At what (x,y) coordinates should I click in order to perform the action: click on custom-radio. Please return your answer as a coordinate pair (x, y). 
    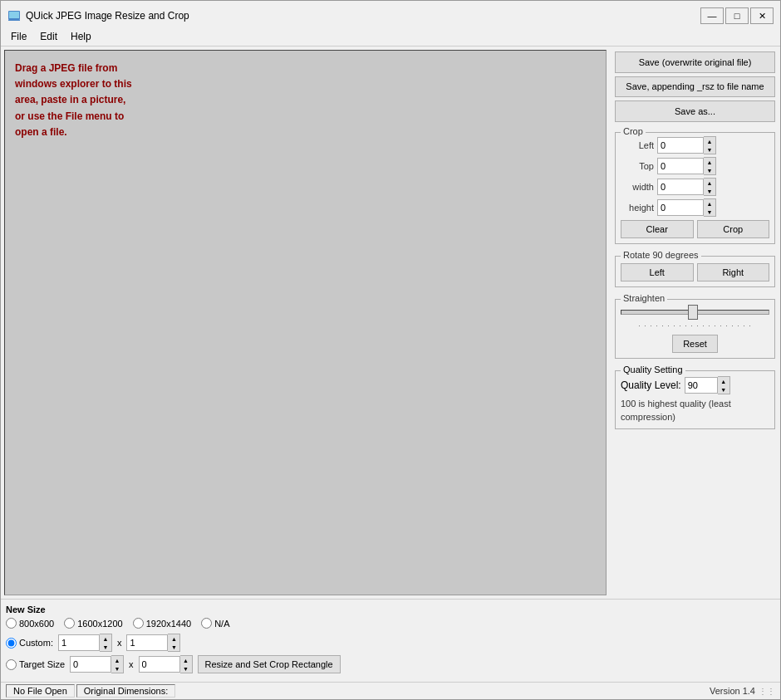
    Looking at the image, I should click on (12, 643).